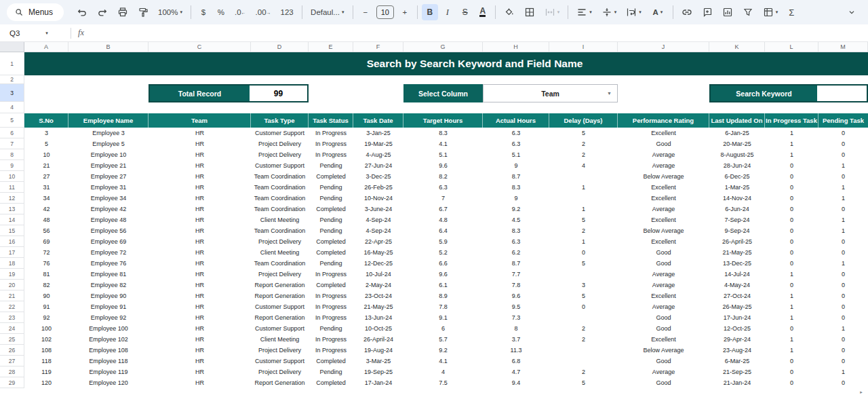  What do you see at coordinates (331, 187) in the screenshot?
I see `table-cell: Pending` at bounding box center [331, 187].